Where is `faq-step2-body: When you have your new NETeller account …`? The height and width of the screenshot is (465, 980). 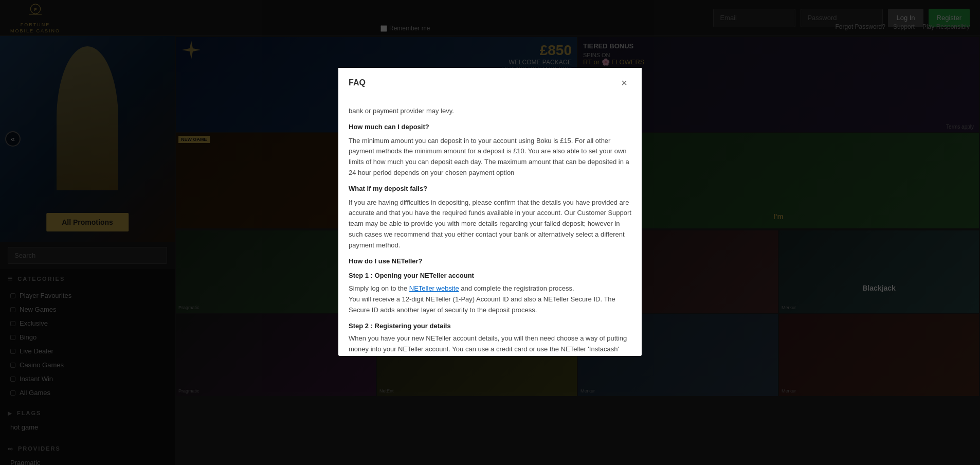
faq-step2-body: When you have your new NETeller account … is located at coordinates (490, 345).